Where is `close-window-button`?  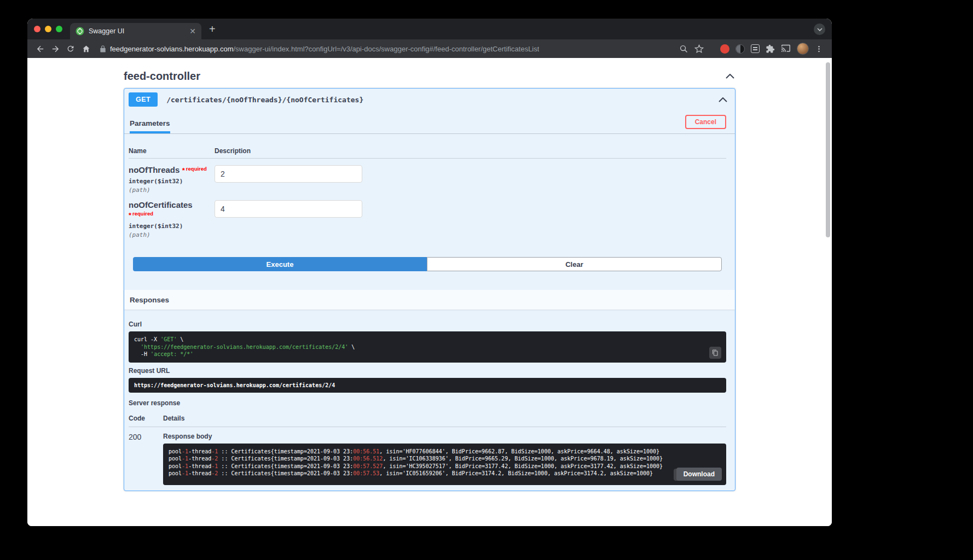
close-window-button is located at coordinates (37, 29).